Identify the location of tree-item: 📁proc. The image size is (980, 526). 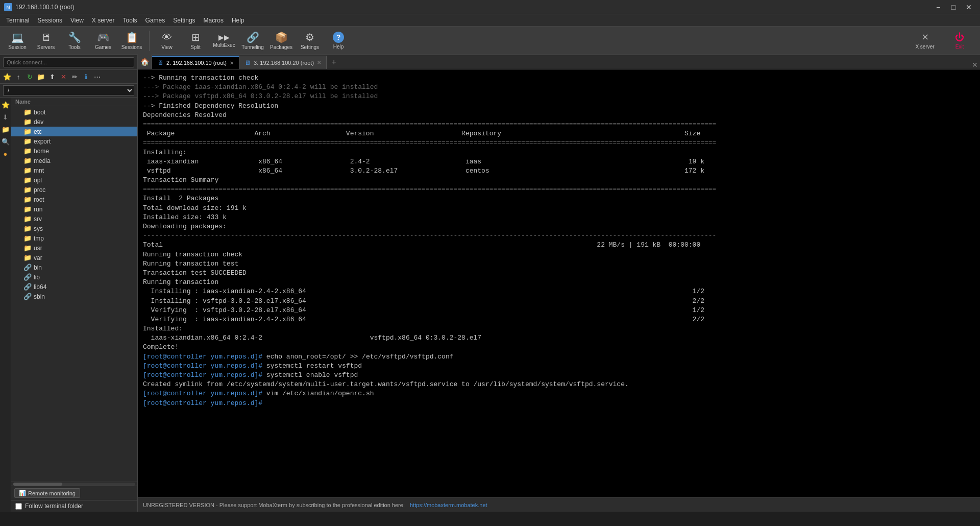
(75, 190).